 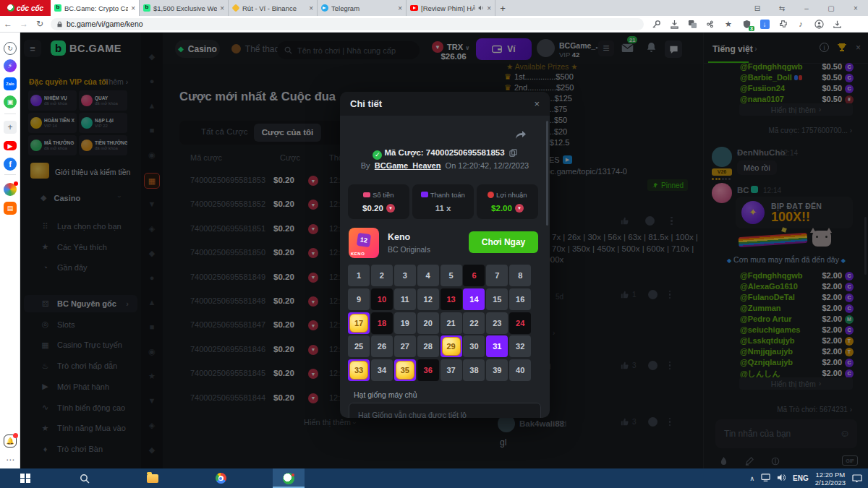 I want to click on facebook-icon: f, so click(x=10, y=164).